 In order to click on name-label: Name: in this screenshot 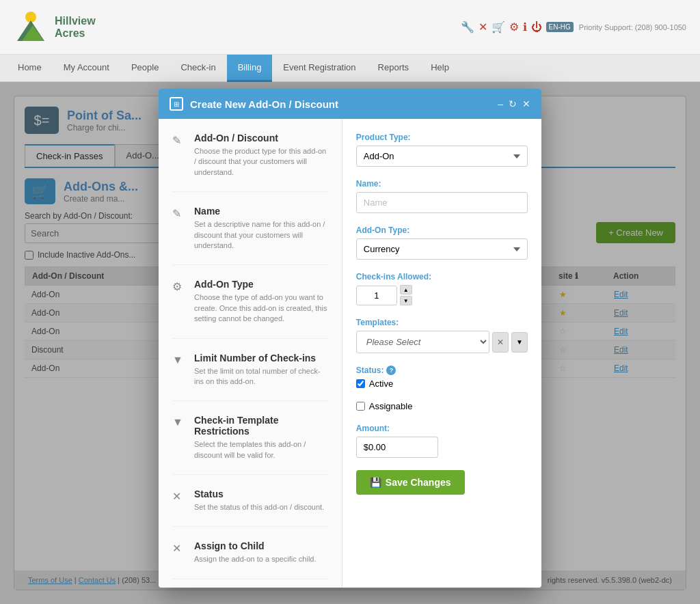, I will do `click(442, 184)`.